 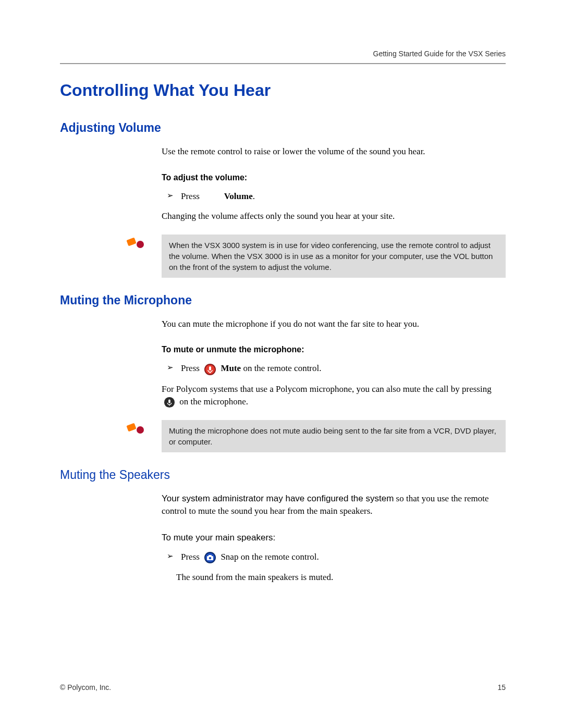 I want to click on footer: © Polycom, Inc. 15, so click(x=283, y=687).